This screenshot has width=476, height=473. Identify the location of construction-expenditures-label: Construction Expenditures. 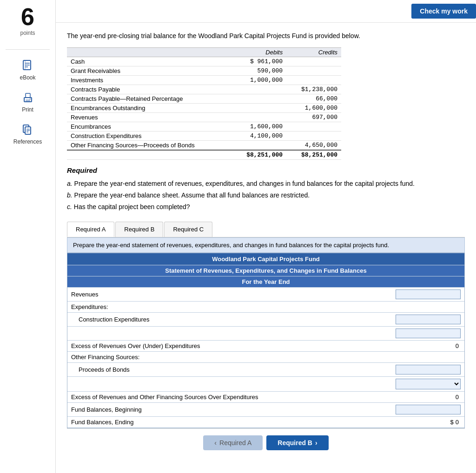
(229, 319).